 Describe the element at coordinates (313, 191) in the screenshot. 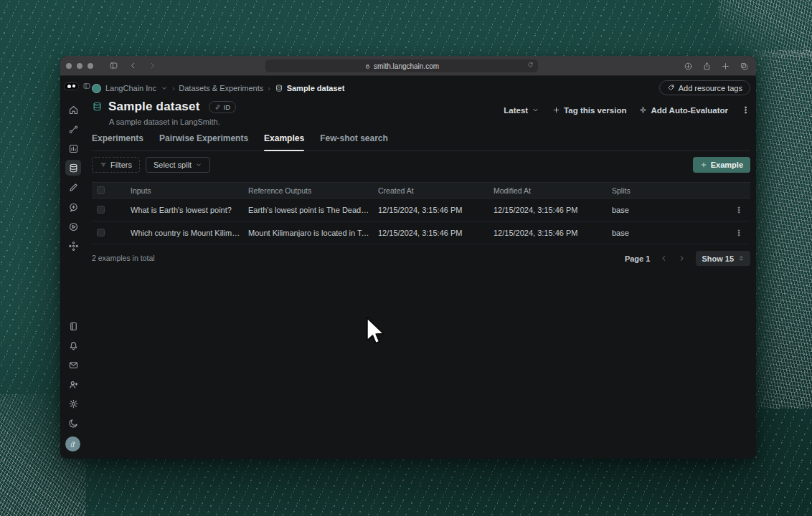

I see `column-header-reference-outputs: Reference Outputs` at that location.